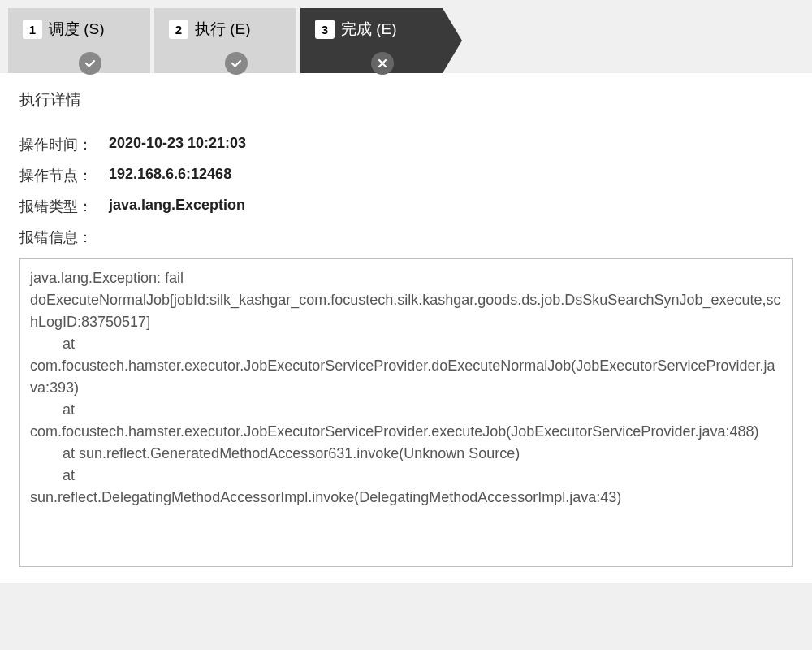  Describe the element at coordinates (64, 176) in the screenshot. I see `detail-label: 操作节点：` at that location.